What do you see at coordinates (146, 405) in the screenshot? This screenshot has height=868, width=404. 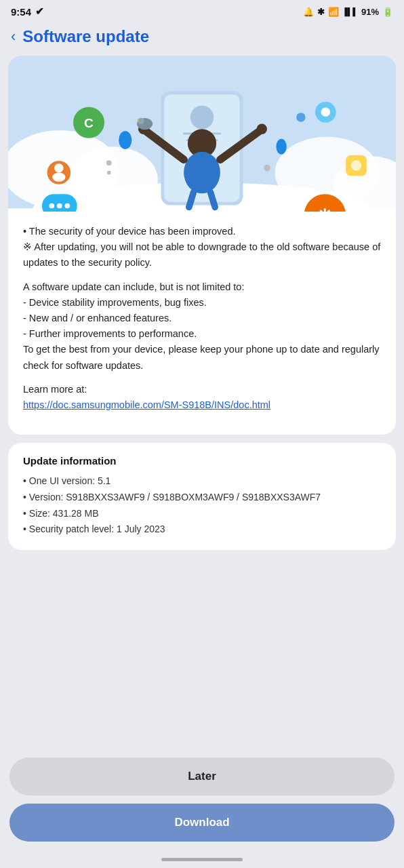 I see `learn-more-link: https://doc.samsungmobile.com/SM-S918B/I…` at bounding box center [146, 405].